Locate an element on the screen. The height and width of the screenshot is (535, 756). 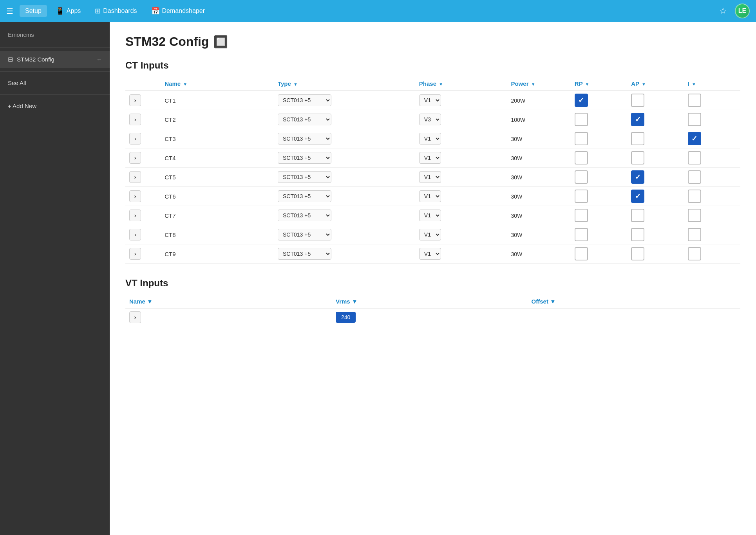
i-checkbox-ct6 is located at coordinates (695, 196).